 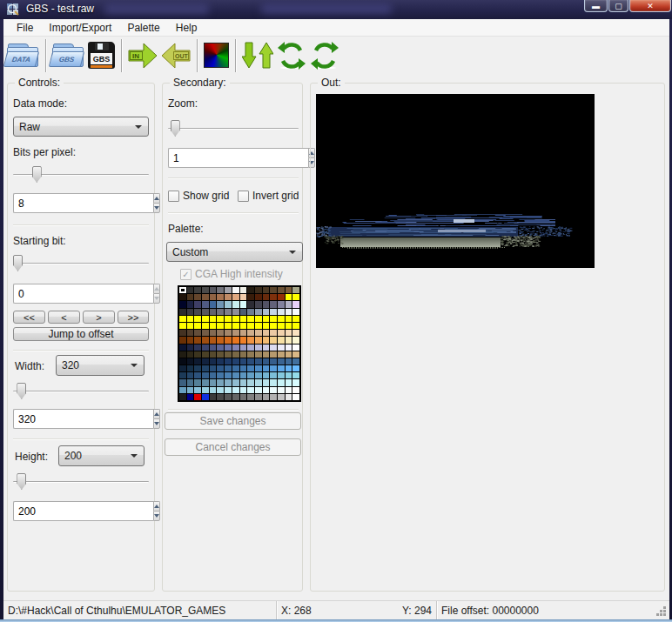 What do you see at coordinates (157, 424) in the screenshot?
I see `spin-down-button` at bounding box center [157, 424].